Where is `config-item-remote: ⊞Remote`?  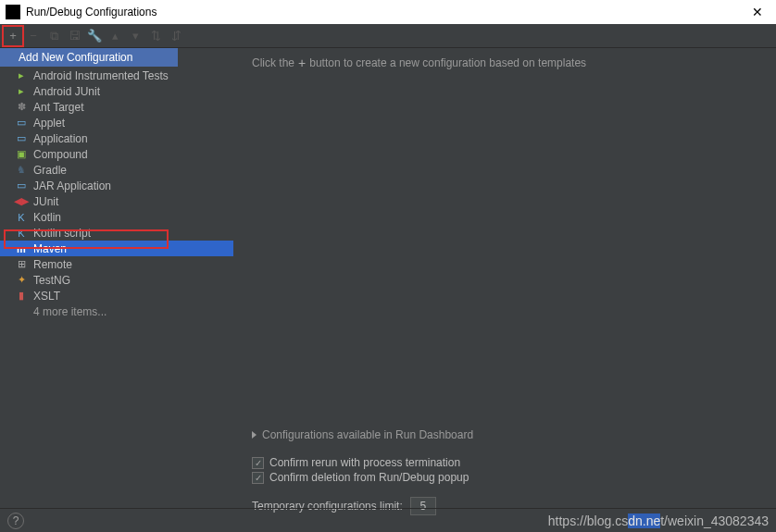
config-item-remote: ⊞Remote is located at coordinates (117, 265).